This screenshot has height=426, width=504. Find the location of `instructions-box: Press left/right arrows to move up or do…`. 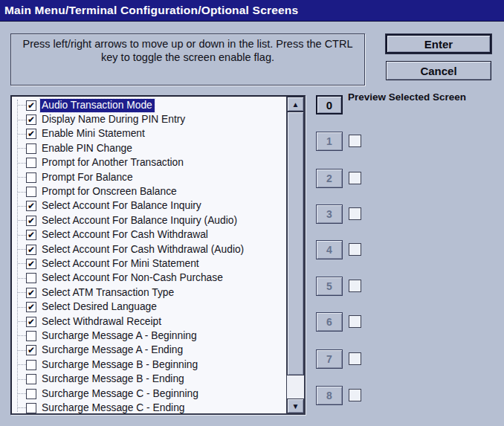

instructions-box: Press left/right arrows to move up or do… is located at coordinates (187, 59).